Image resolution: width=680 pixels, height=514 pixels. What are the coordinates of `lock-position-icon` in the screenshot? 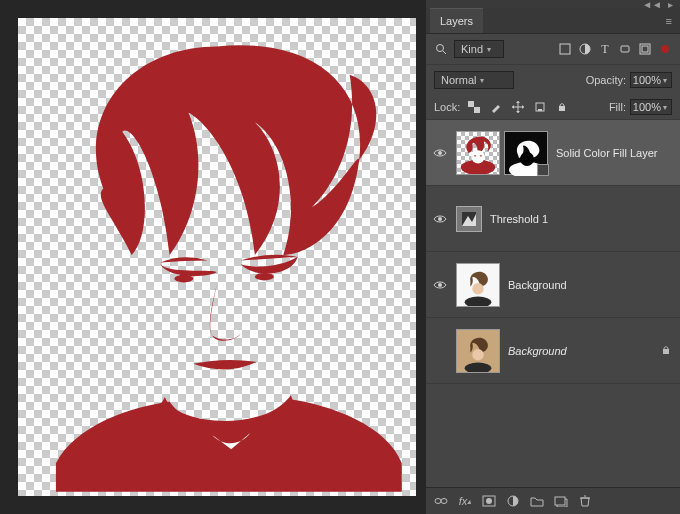 It's located at (518, 107).